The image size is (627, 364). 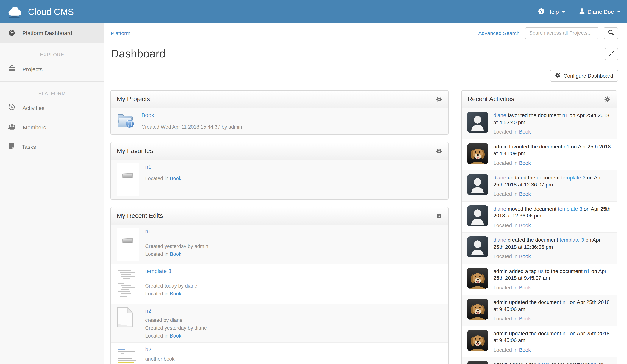 What do you see at coordinates (171, 271) in the screenshot?
I see `document-link: template 3` at bounding box center [171, 271].